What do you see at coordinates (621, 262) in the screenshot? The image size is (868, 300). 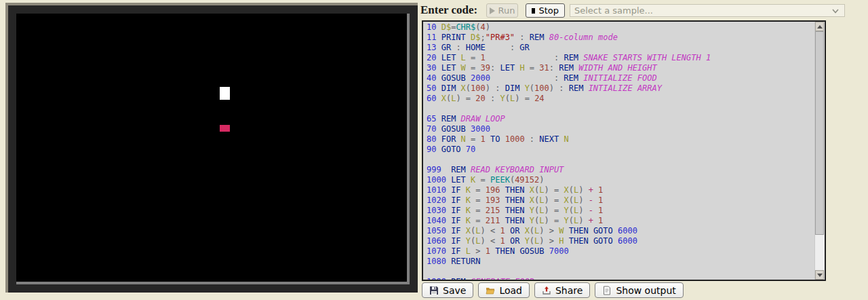 I see `code-line: 1080 RETURN` at bounding box center [621, 262].